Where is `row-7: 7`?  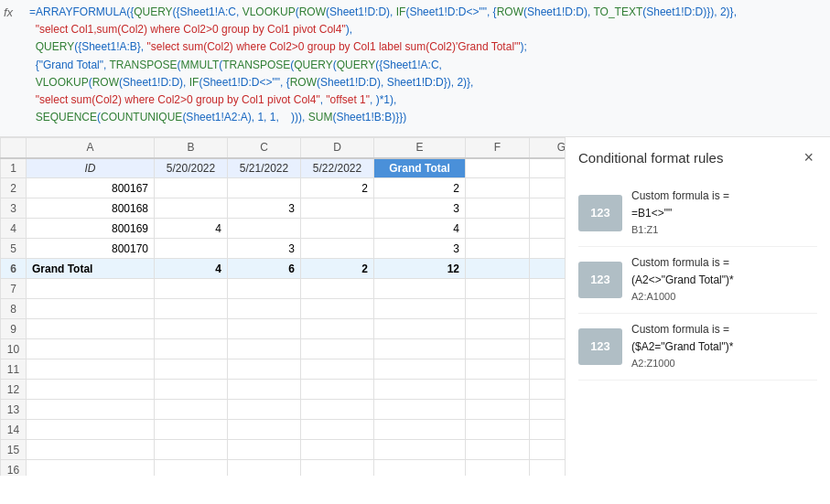
row-7: 7 is located at coordinates (284, 289).